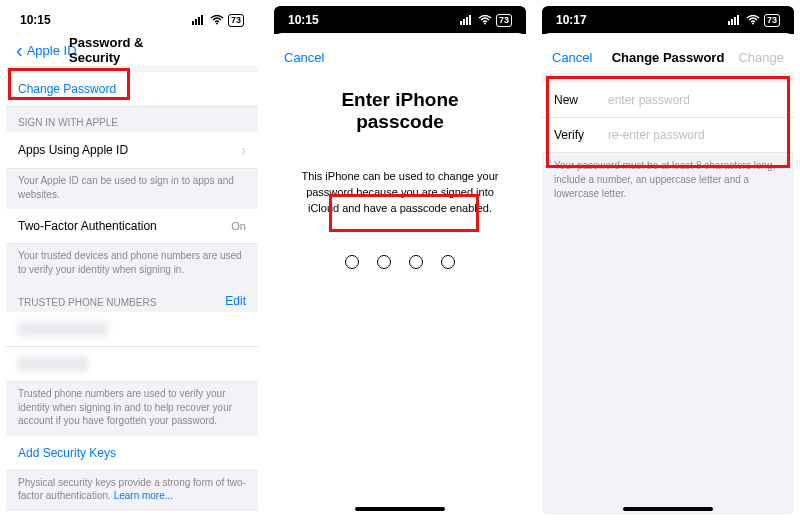 The image size is (800, 521). What do you see at coordinates (668, 136) in the screenshot?
I see `verify-password-row: Verify` at bounding box center [668, 136].